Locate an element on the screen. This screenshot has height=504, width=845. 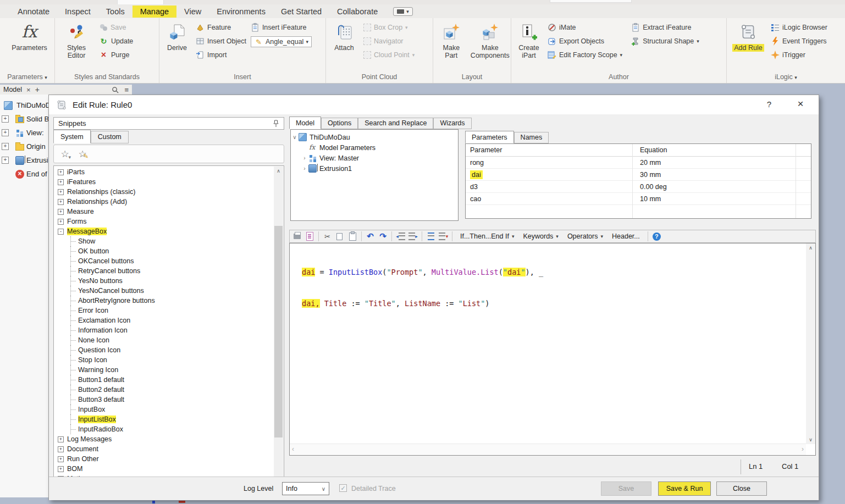
model-tree-item: › Extrusion1 is located at coordinates (374, 168).